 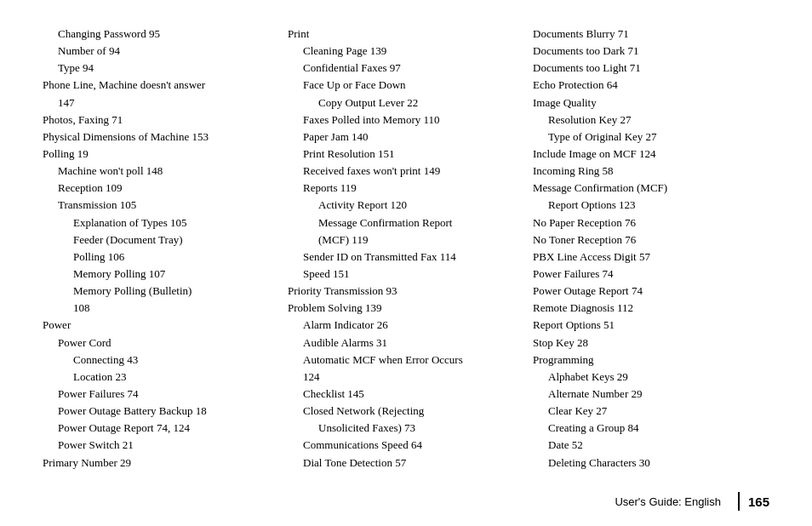 What do you see at coordinates (406, 188) in the screenshot?
I see `index-entry: Reports 119` at bounding box center [406, 188].